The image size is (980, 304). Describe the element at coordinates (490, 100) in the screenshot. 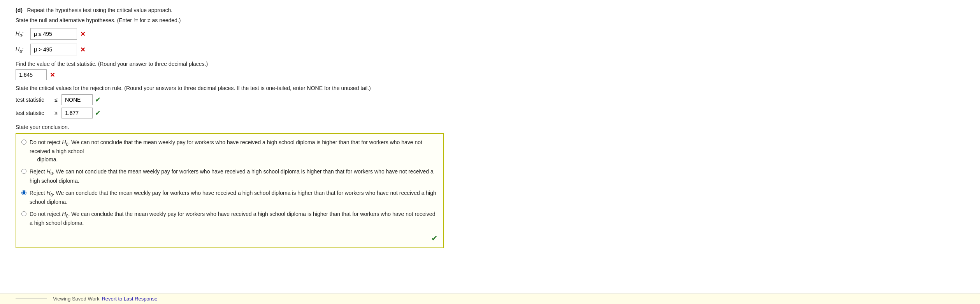

I see `critical-row-le: test statistic ≤ ✔` at that location.